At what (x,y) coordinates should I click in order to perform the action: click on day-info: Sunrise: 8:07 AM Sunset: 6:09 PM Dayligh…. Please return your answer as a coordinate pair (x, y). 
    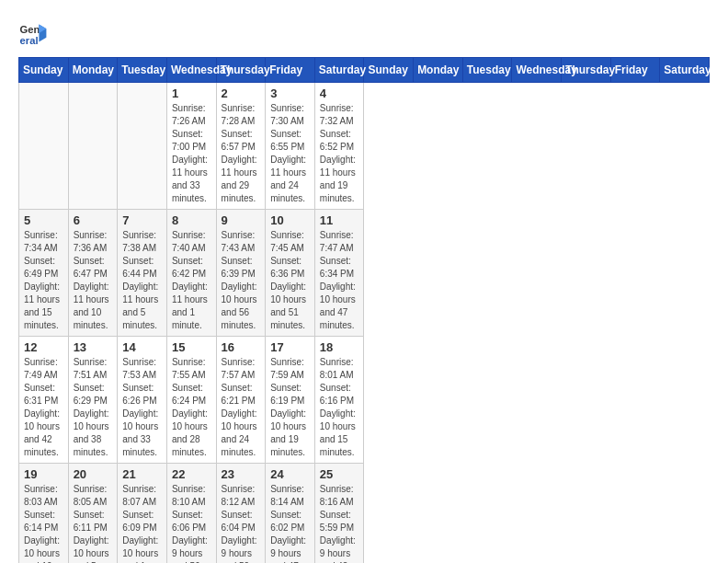
    Looking at the image, I should click on (142, 523).